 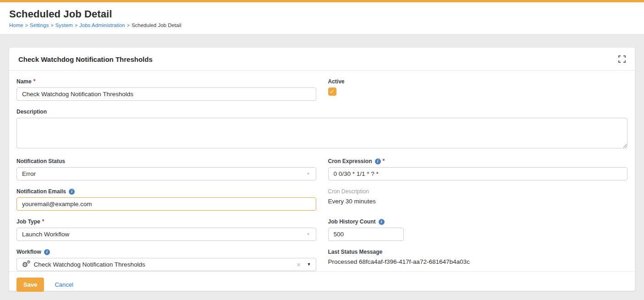 I want to click on job-history-count-input, so click(x=366, y=235).